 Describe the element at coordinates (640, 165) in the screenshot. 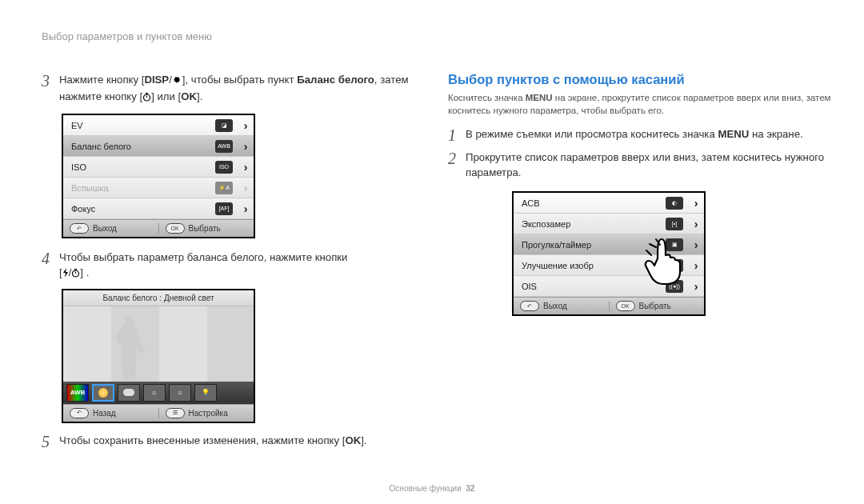

I see `step-2r: 2 Прокрутите список параметров вверх или…` at that location.